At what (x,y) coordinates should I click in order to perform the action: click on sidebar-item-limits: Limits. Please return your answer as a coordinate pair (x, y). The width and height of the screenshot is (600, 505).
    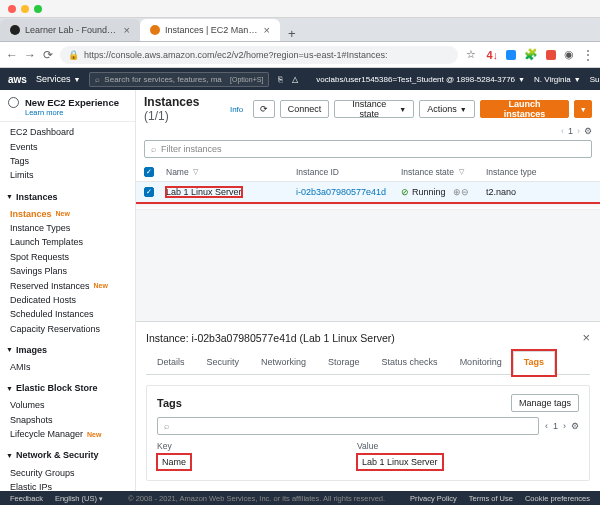
    Looking at the image, I should click on (68, 175).